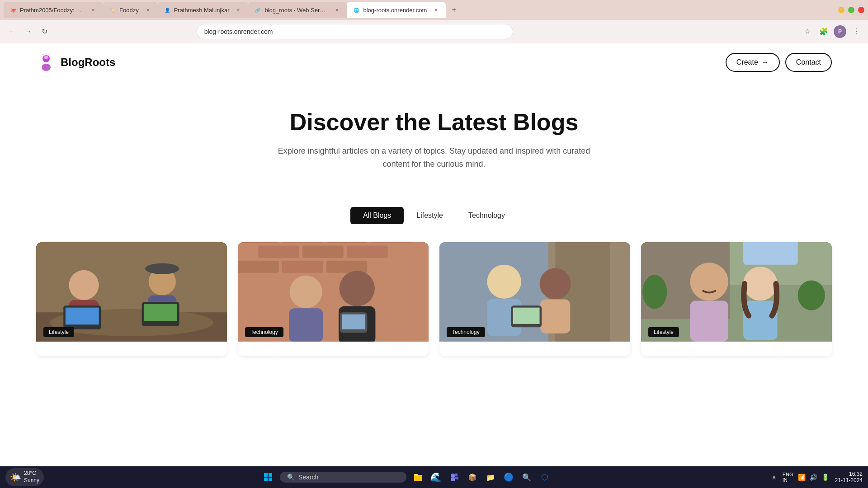 The image size is (868, 488). What do you see at coordinates (481, 477) in the screenshot?
I see `taskbar-apps: 🌊 📦 📁 🔵 🔍 ⬡` at bounding box center [481, 477].